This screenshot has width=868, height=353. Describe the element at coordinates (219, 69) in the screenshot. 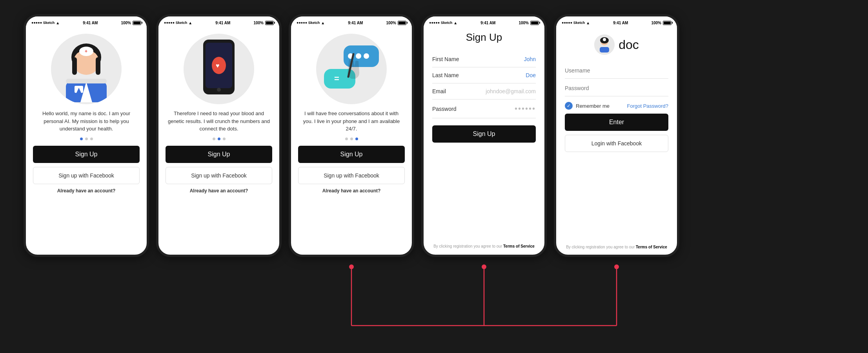

I see `phone-illustration: ♥` at that location.